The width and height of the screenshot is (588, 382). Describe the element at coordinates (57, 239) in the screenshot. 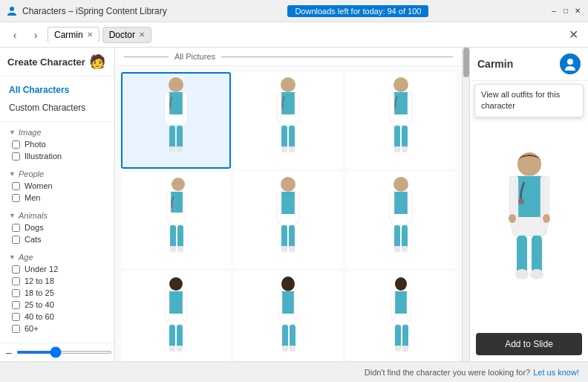

I see `filter-cats: Cats` at that location.